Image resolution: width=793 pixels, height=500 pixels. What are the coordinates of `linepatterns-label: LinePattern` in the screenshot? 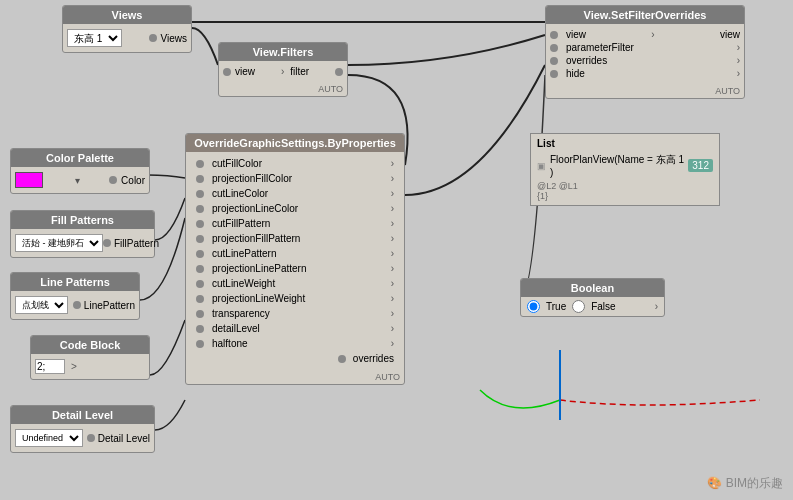 It's located at (110, 306).